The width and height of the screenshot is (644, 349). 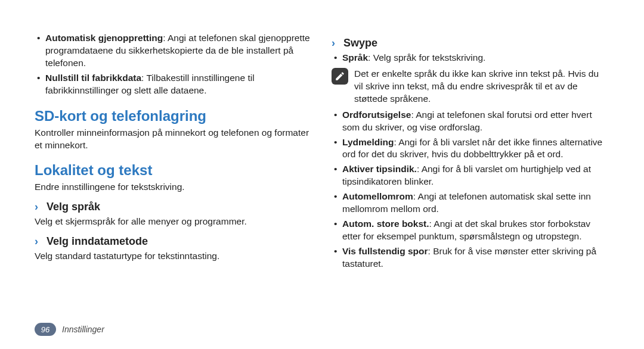 I want to click on bullet-lead: Automellomrom, so click(x=378, y=197).